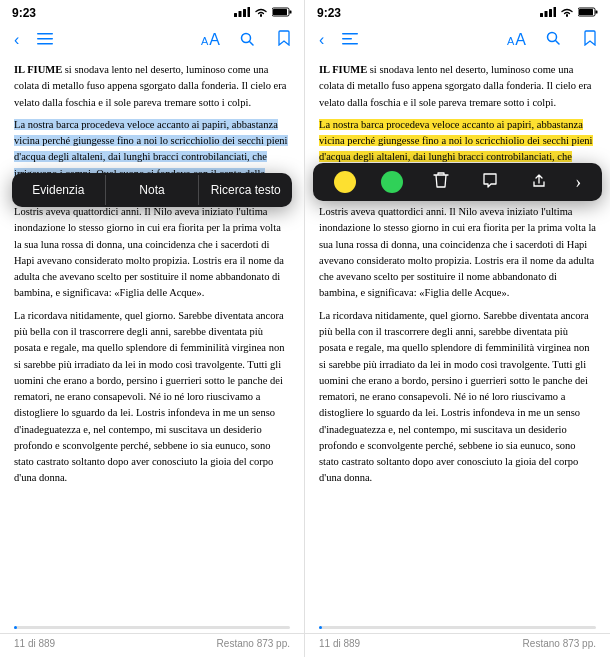  What do you see at coordinates (569, 13) in the screenshot?
I see `status-icons-right` at bounding box center [569, 13].